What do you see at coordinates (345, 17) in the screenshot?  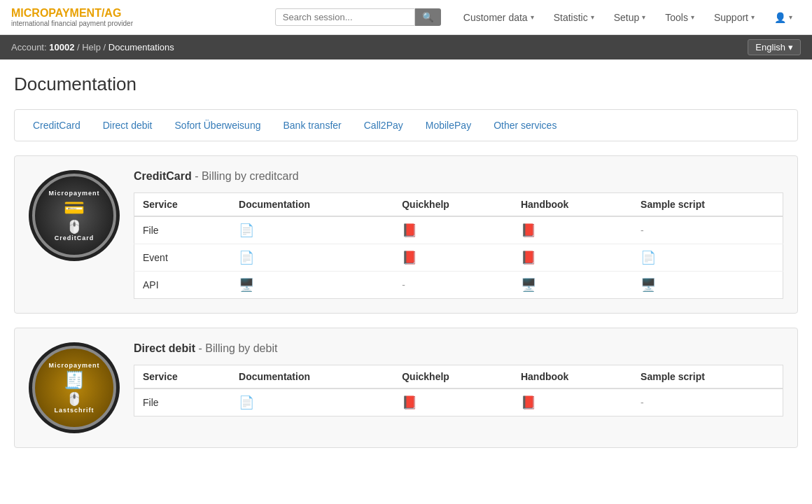 I see `search-input` at bounding box center [345, 17].